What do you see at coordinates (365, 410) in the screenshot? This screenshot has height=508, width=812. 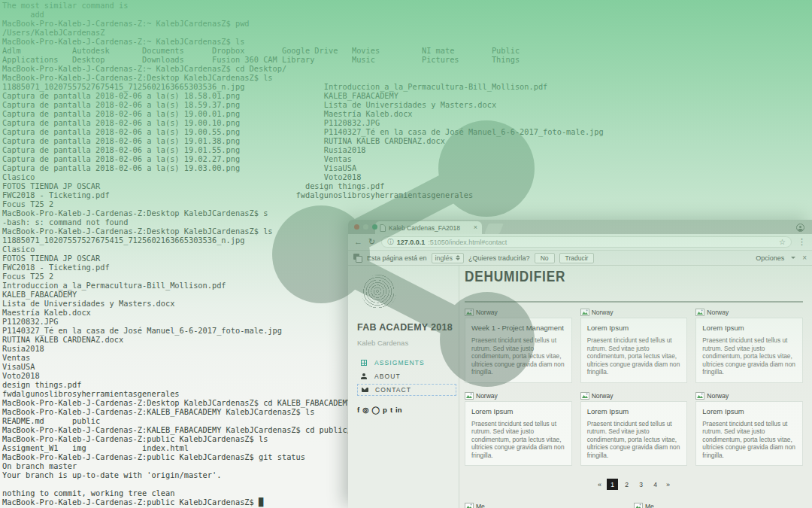 I see `instagram-icon: ◎` at bounding box center [365, 410].